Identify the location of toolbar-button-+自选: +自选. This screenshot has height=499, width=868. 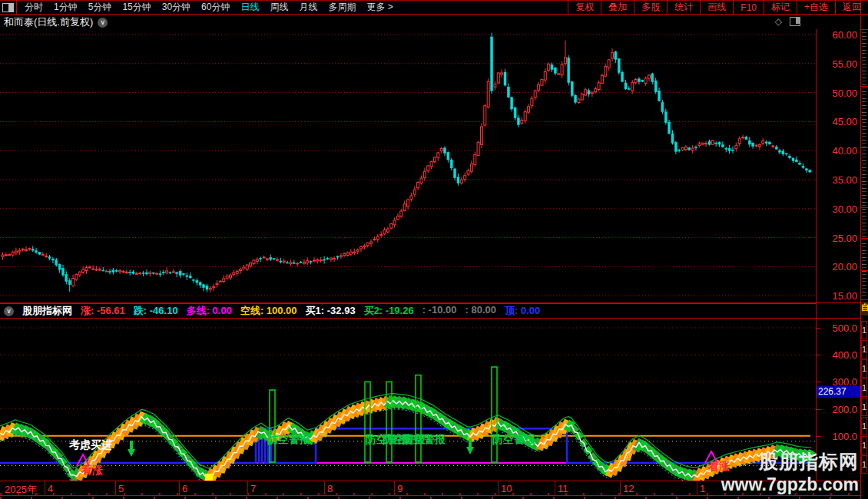
(816, 8).